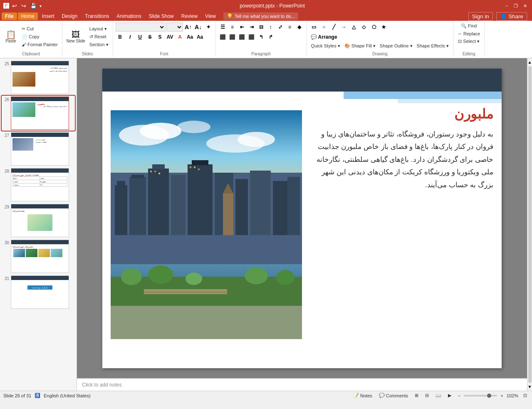  I want to click on slide-item-27: 27 شهر سیدنی اطلاعات توضیحی, so click(38, 149).